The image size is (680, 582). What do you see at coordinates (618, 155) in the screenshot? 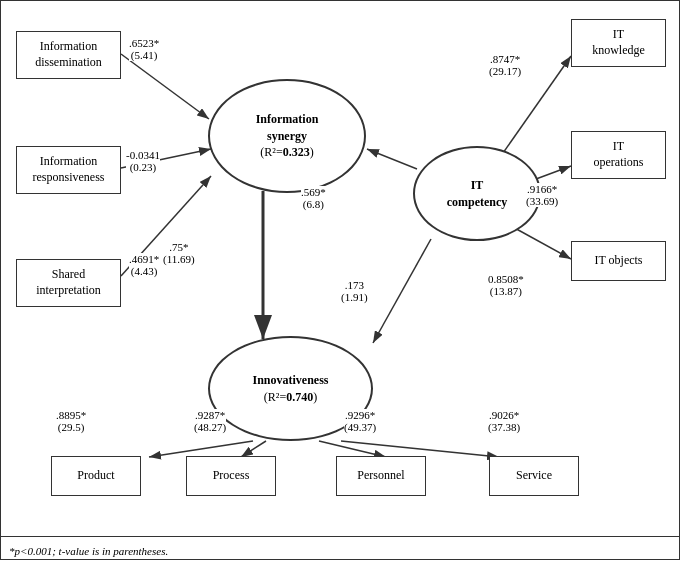
I see `it-operations-box: IToperations` at bounding box center [618, 155].